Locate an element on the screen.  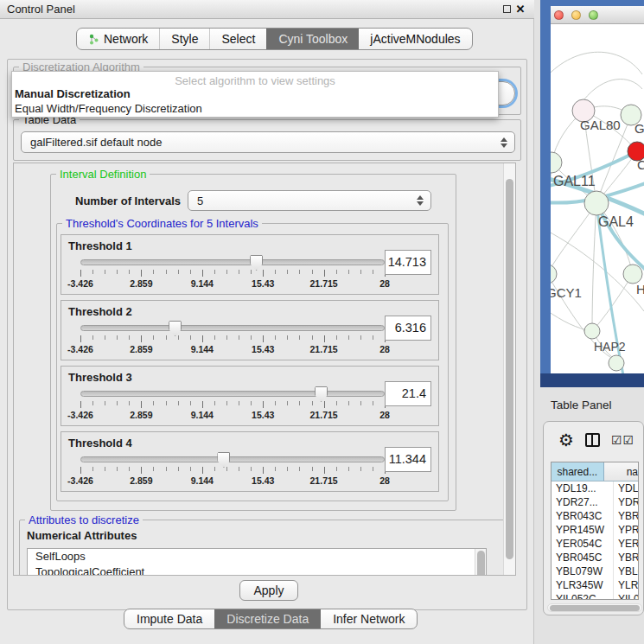
close-icon: ✕ is located at coordinates (520, 9).